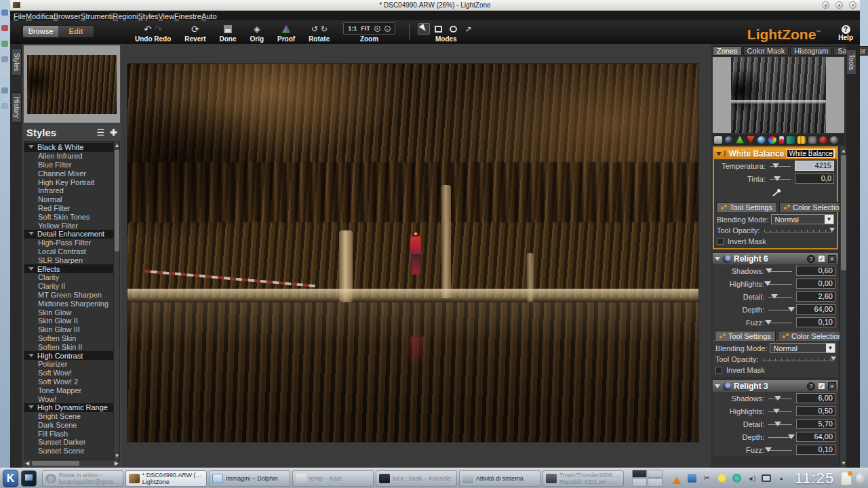  What do you see at coordinates (69, 148) in the screenshot?
I see `style-row: Black & White` at bounding box center [69, 148].